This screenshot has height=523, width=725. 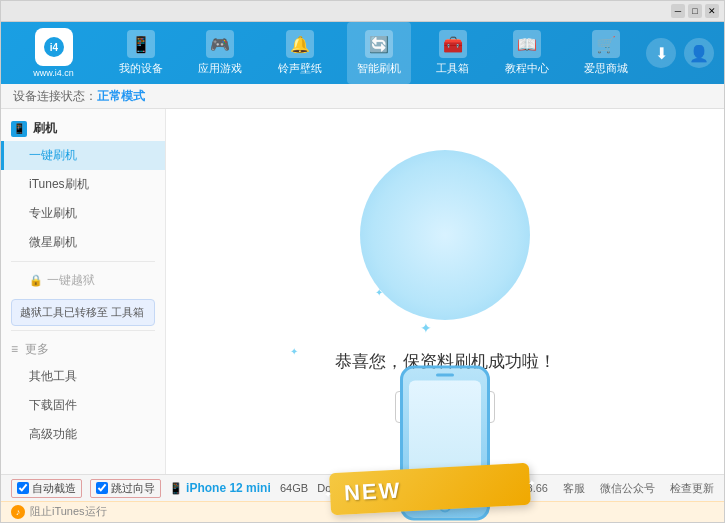 What do you see at coordinates (606, 68) in the screenshot?
I see `nav-shop-label: 爱思商城` at bounding box center [606, 68].